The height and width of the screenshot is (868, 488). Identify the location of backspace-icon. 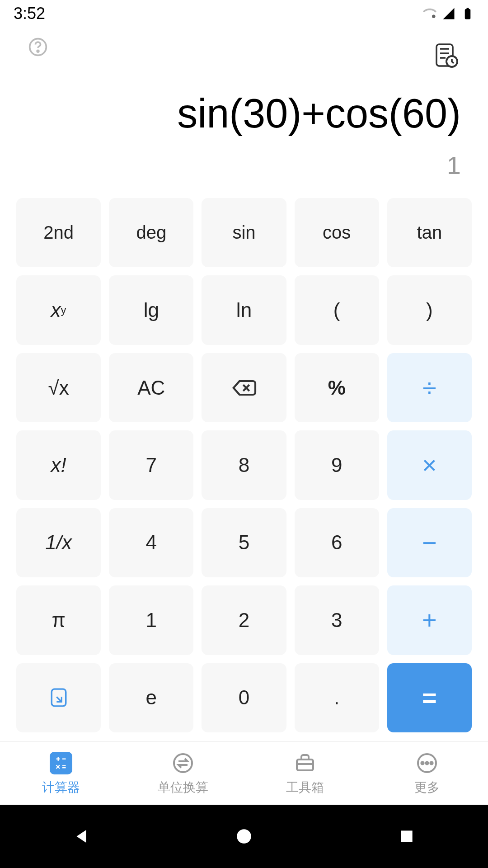
(244, 388).